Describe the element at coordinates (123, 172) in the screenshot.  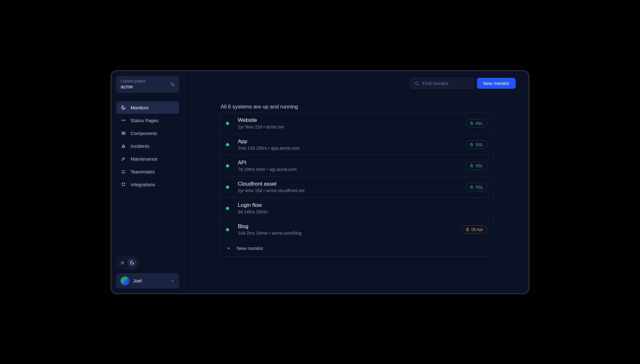
I see `users-icon` at that location.